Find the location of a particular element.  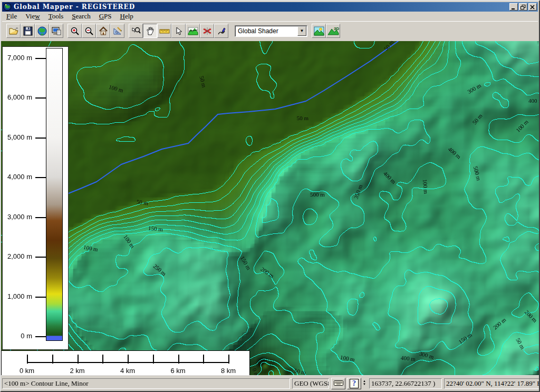

status-bar: <100 m> Contour Line, Minor GEO (WGS8 ? … is located at coordinates (271, 383).